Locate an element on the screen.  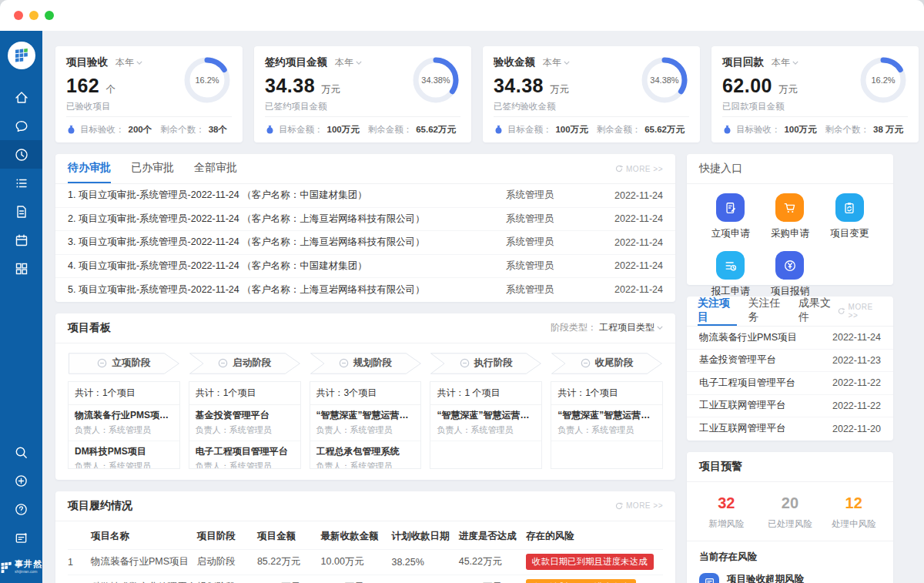
brand-name: 事井然 is located at coordinates (28, 564).